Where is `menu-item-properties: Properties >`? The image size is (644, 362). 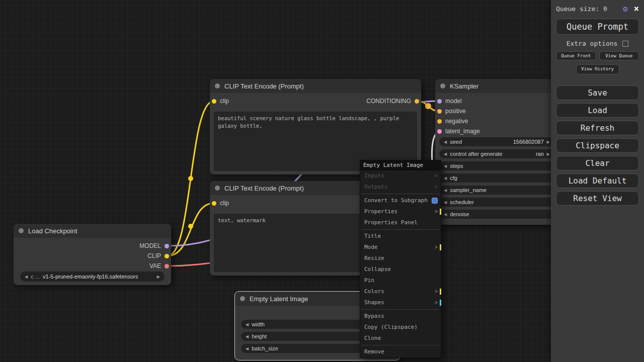 menu-item-properties: Properties > is located at coordinates (400, 212).